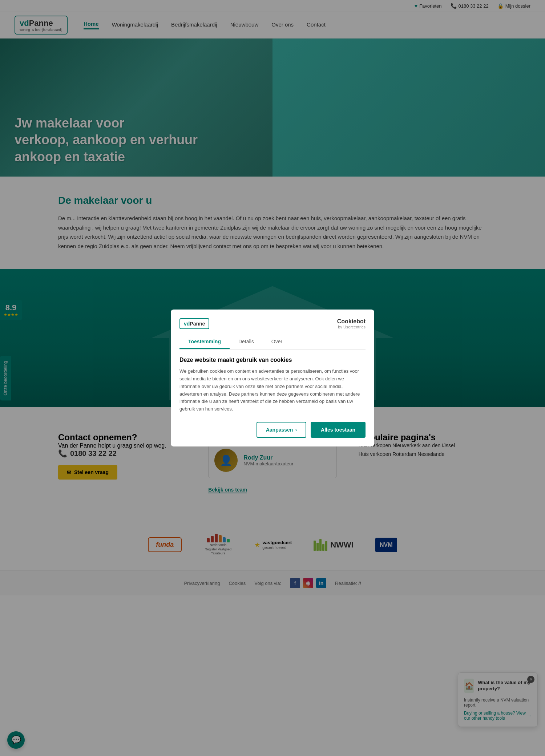 The height and width of the screenshot is (756, 545). Describe the element at coordinates (194, 324) in the screenshot. I see `vdpanne-cookie-logo: vdPanne` at that location.